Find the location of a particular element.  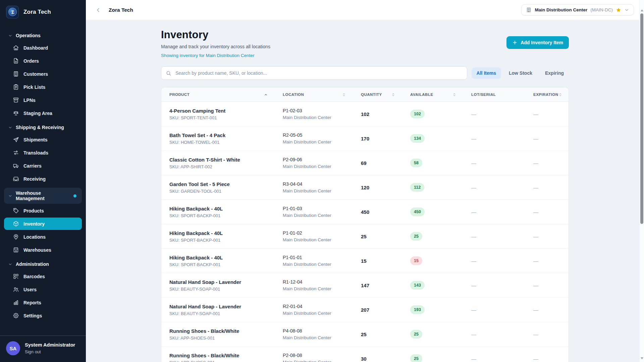

topbar: Zora Tech Main Distribution Center (MAIN… is located at coordinates (365, 10).